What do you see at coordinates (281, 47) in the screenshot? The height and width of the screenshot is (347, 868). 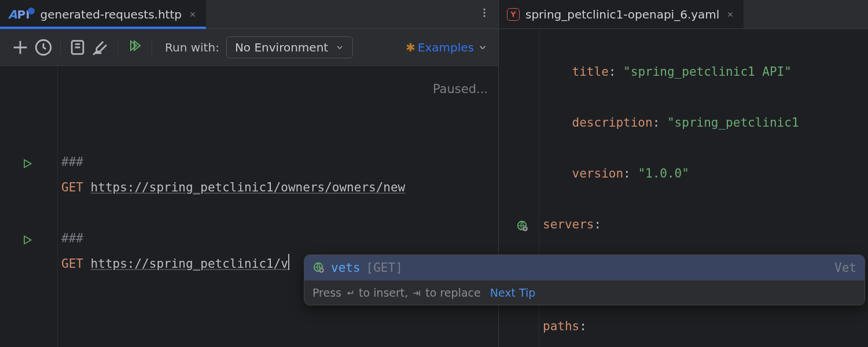 I see `environment-value: No Environment` at bounding box center [281, 47].